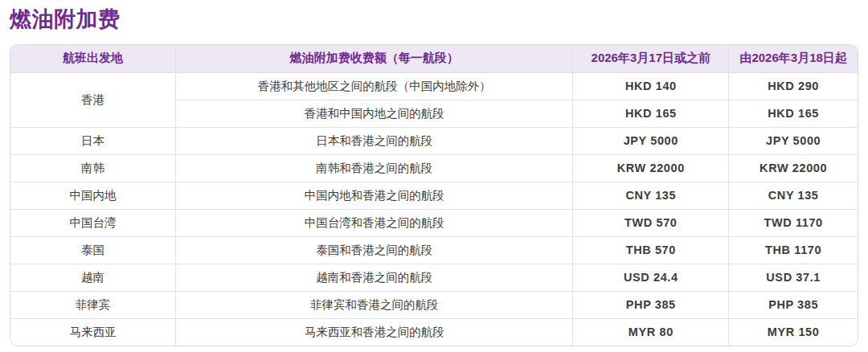 This screenshot has width=868, height=352. Describe the element at coordinates (375, 86) in the screenshot. I see `segment-cell: 香港和其他地区之间的航段（中国内地除外）` at that location.